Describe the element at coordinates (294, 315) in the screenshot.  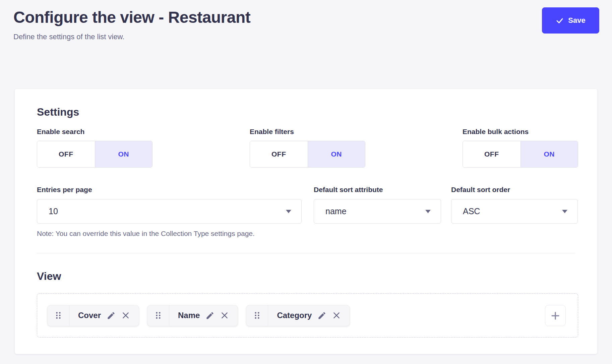
I see `chip-label: Category` at that location.